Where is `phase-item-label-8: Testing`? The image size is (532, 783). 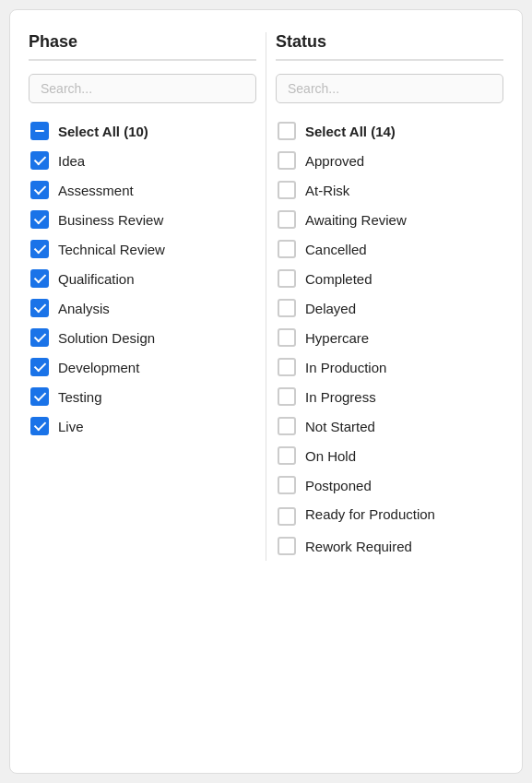 phase-item-label-8: Testing is located at coordinates (80, 397).